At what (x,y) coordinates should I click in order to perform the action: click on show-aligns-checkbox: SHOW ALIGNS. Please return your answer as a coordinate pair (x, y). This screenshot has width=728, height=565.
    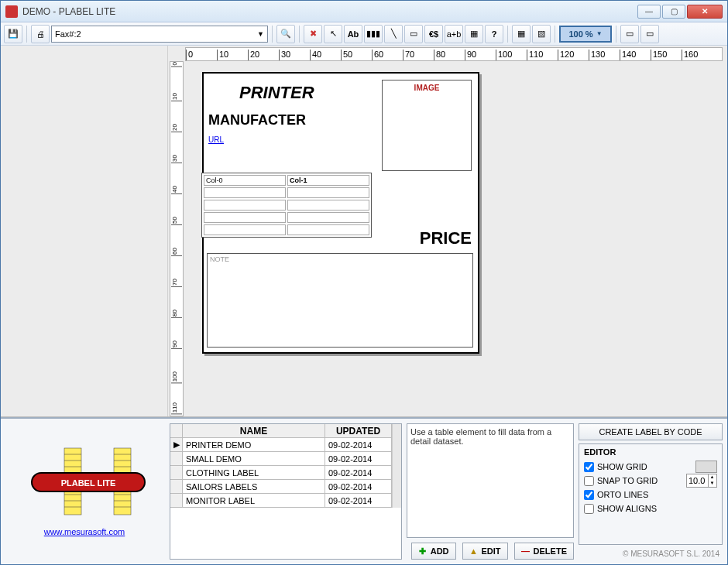
    Looking at the image, I should click on (651, 508).